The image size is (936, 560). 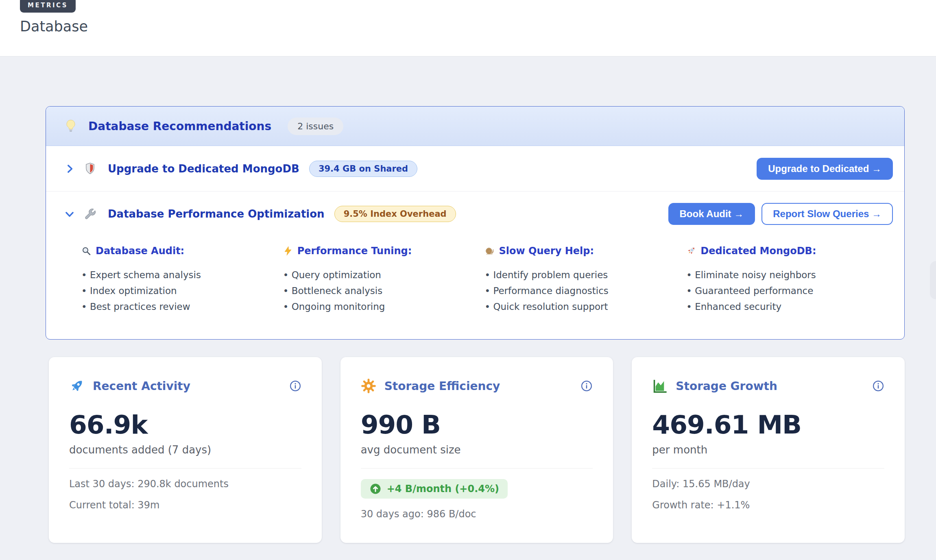 What do you see at coordinates (185, 450) in the screenshot?
I see `card-value-label: documents added (7 days)` at bounding box center [185, 450].